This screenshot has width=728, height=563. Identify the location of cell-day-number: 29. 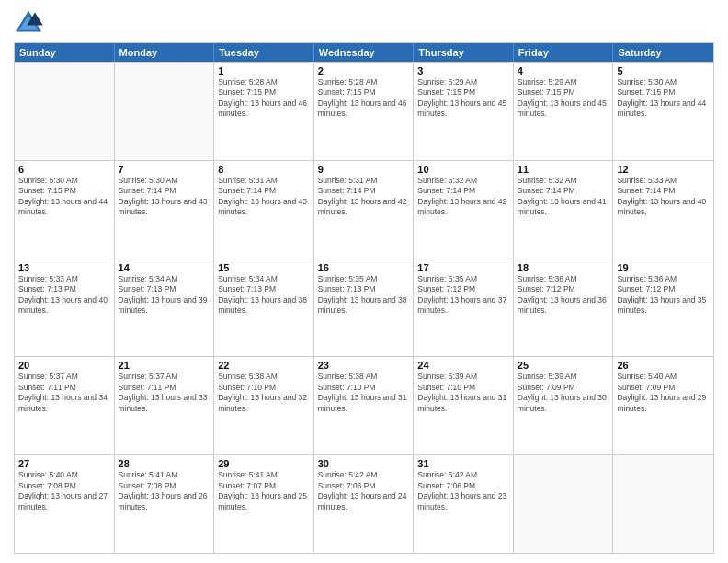
(264, 464).